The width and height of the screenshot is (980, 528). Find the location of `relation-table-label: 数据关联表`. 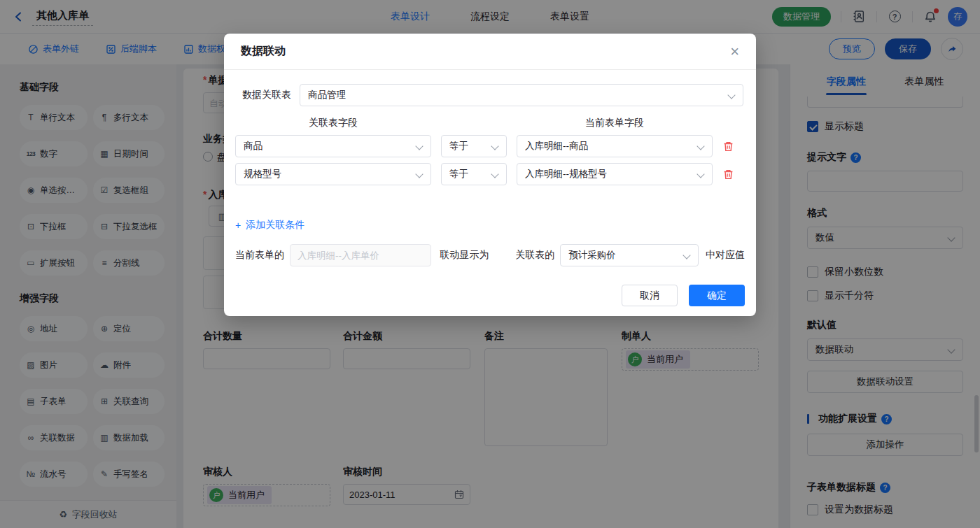

relation-table-label: 数据关联表 is located at coordinates (269, 95).